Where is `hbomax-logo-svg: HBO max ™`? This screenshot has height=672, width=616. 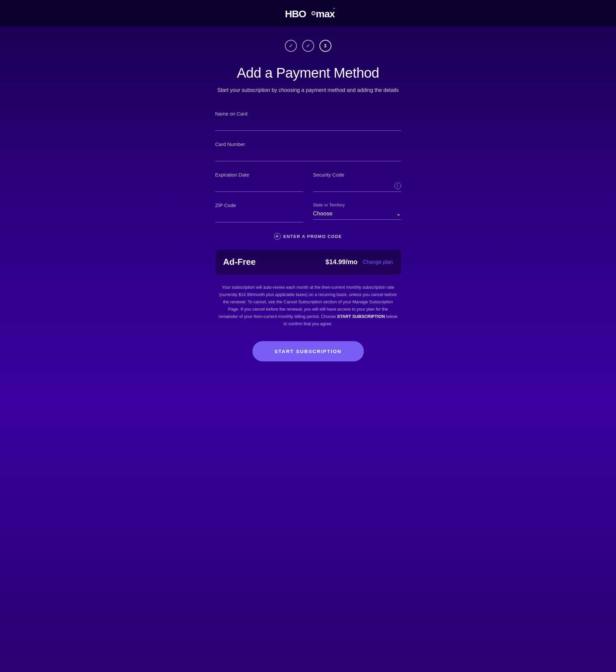
hbomax-logo-svg: HBO max ™ is located at coordinates (308, 13).